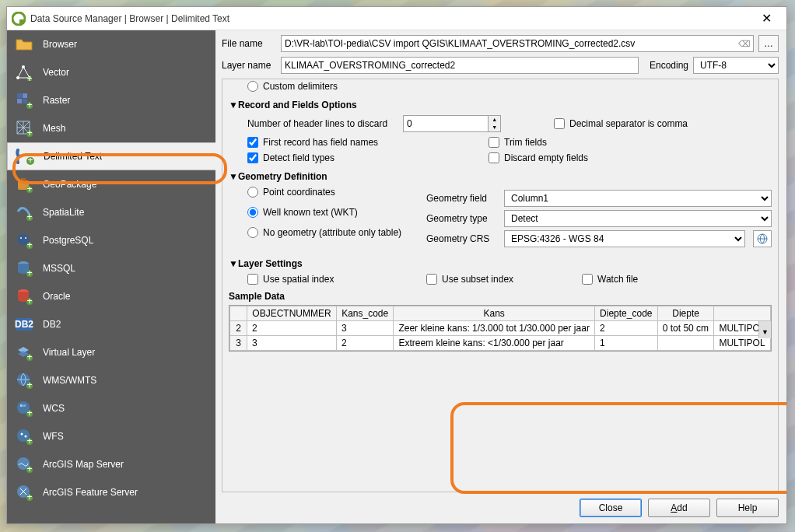  I want to click on layer-settings-header: ▼Layer Settings, so click(500, 264).